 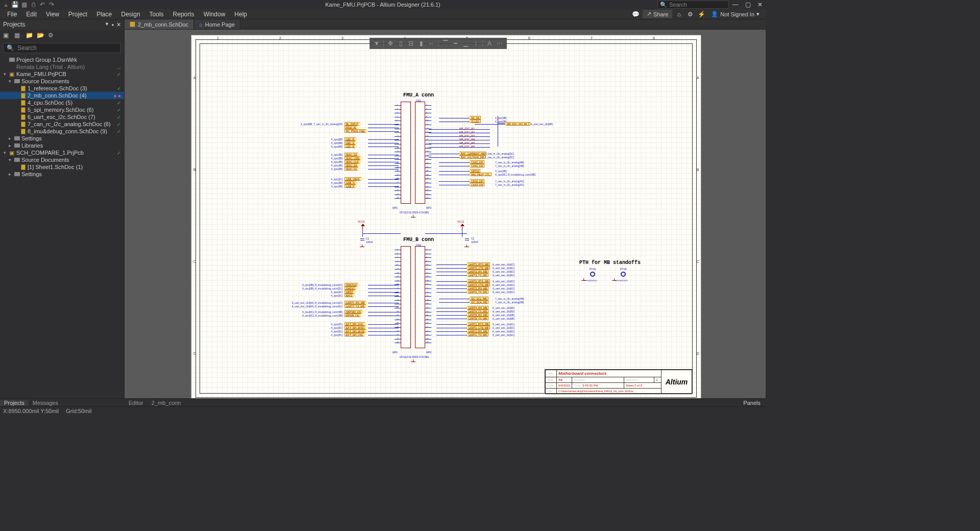 I want to click on net-label: LED_R, so click(x=350, y=139).